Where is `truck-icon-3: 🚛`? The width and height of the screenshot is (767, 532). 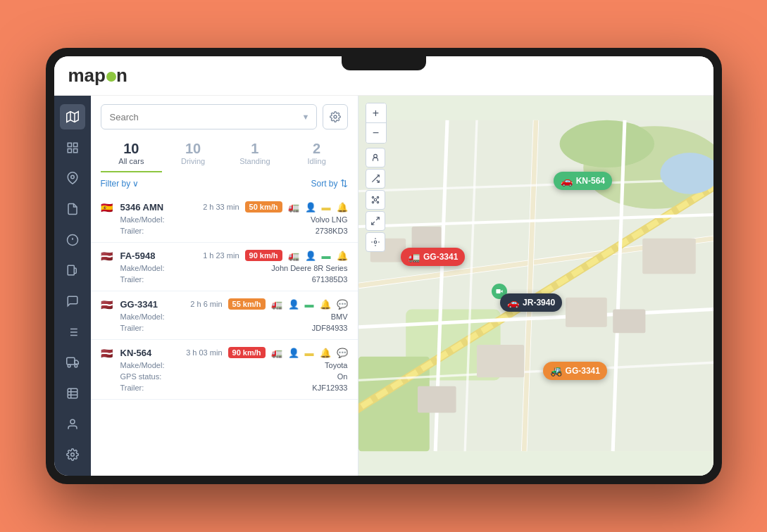 truck-icon-3: 🚛 is located at coordinates (277, 304).